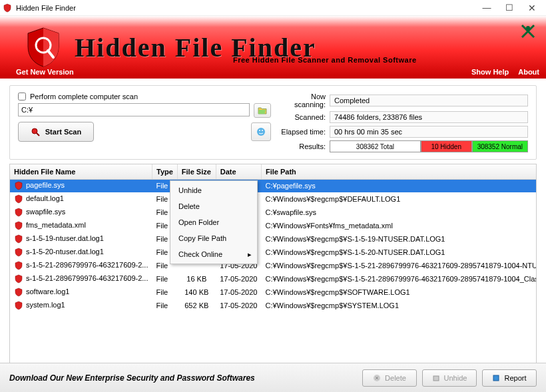 The image size is (546, 392). What do you see at coordinates (399, 212) in the screenshot?
I see `cell-path: C:¥swapfile.sys` at bounding box center [399, 212].